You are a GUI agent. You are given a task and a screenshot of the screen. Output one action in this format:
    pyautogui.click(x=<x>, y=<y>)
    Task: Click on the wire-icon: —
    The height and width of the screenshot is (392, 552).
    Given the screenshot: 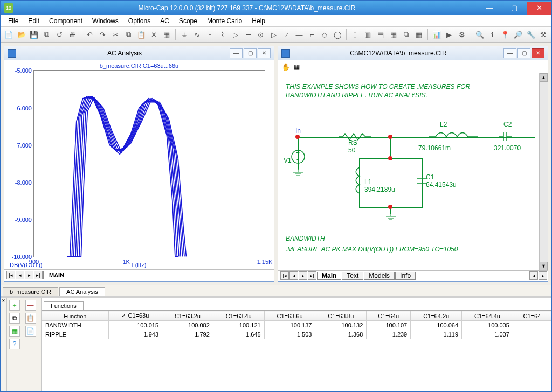 What is the action you would take?
    pyautogui.click(x=299, y=34)
    